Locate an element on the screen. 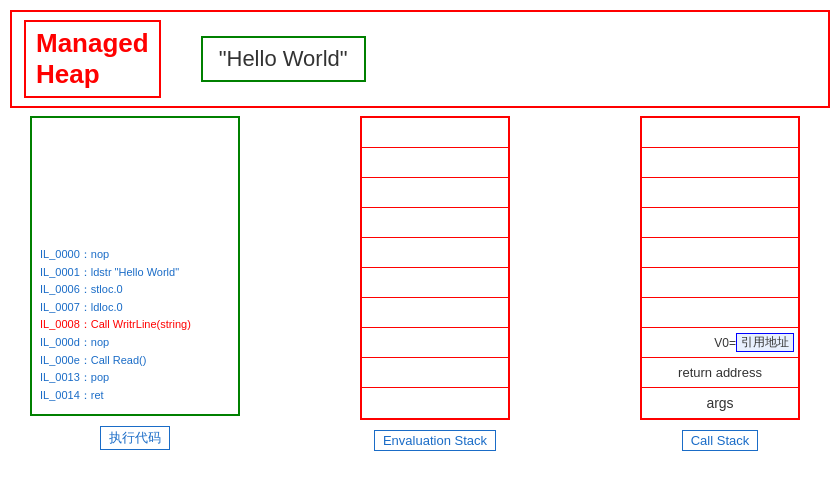  eval-stack-container is located at coordinates (435, 268).